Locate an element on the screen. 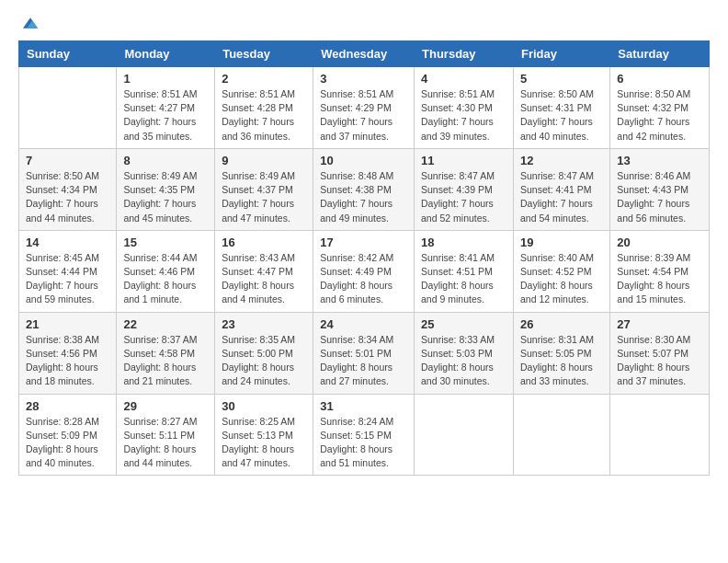  day-info: Sunrise: 8:37 AM Sunset: 4:58 PM Dayligh… is located at coordinates (165, 361).